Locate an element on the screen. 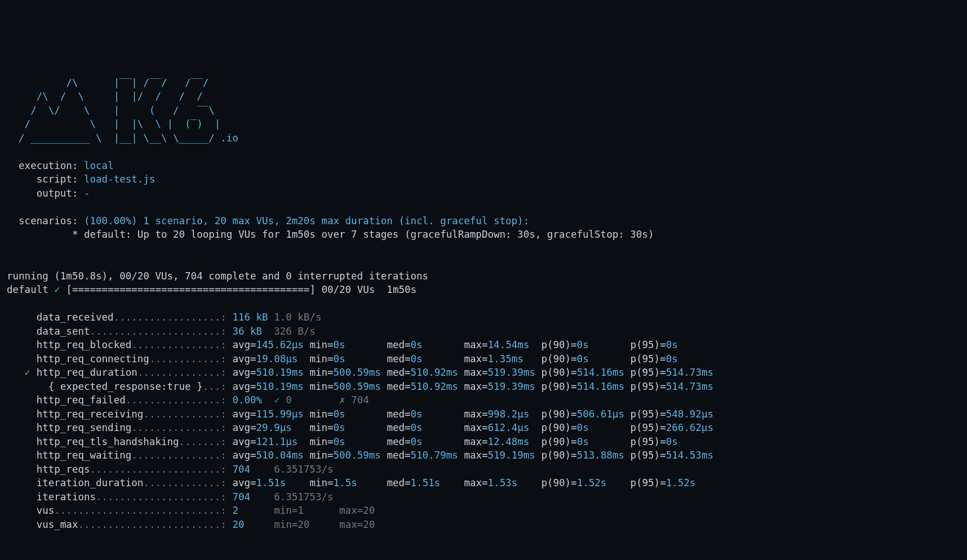  exec-label: execution: is located at coordinates (48, 166).